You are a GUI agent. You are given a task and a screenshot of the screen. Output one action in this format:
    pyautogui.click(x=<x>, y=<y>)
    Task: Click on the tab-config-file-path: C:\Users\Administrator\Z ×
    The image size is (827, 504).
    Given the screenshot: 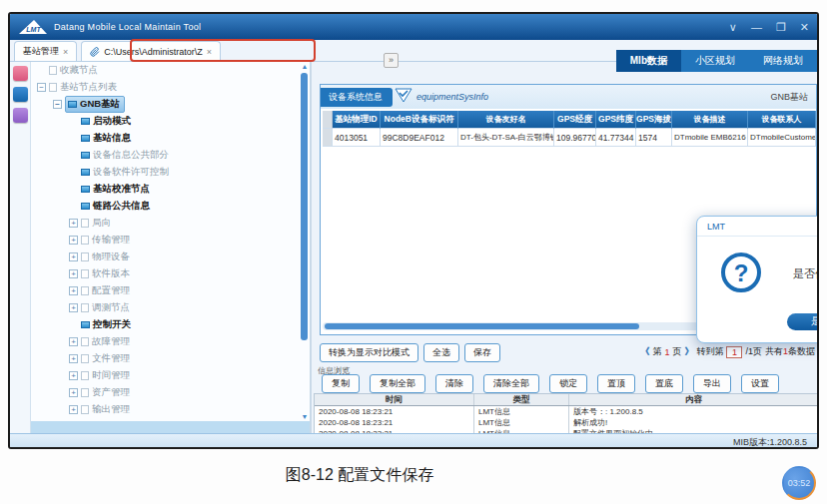 What is the action you would take?
    pyautogui.click(x=151, y=51)
    